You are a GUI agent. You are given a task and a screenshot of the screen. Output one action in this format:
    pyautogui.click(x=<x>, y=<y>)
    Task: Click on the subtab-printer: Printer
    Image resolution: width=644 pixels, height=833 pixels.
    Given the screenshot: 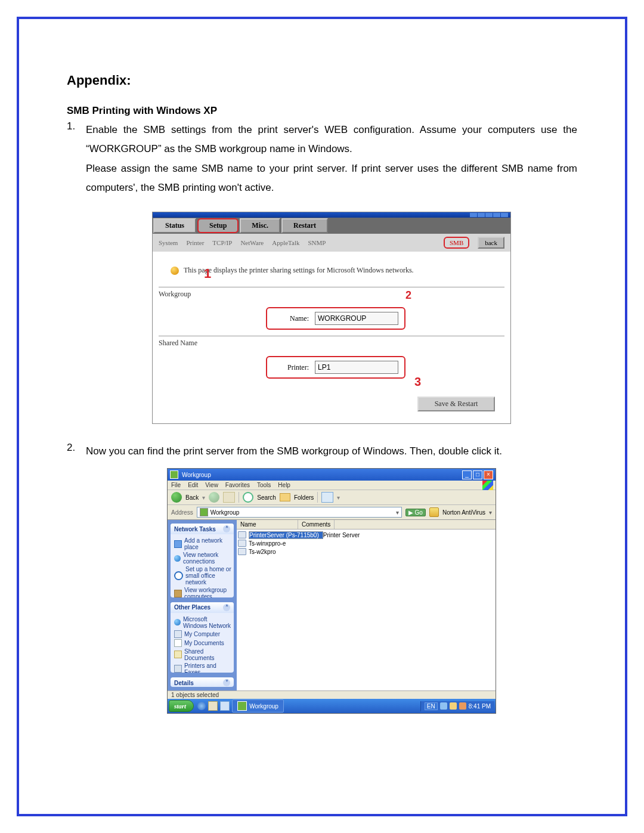 What is the action you would take?
    pyautogui.click(x=195, y=243)
    